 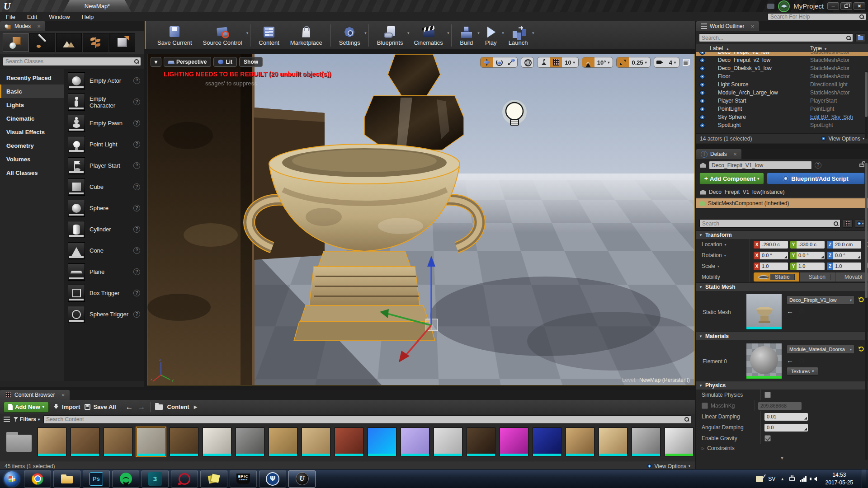 What do you see at coordinates (852, 277) in the screenshot?
I see `mobility-movable: Movabl` at bounding box center [852, 277].